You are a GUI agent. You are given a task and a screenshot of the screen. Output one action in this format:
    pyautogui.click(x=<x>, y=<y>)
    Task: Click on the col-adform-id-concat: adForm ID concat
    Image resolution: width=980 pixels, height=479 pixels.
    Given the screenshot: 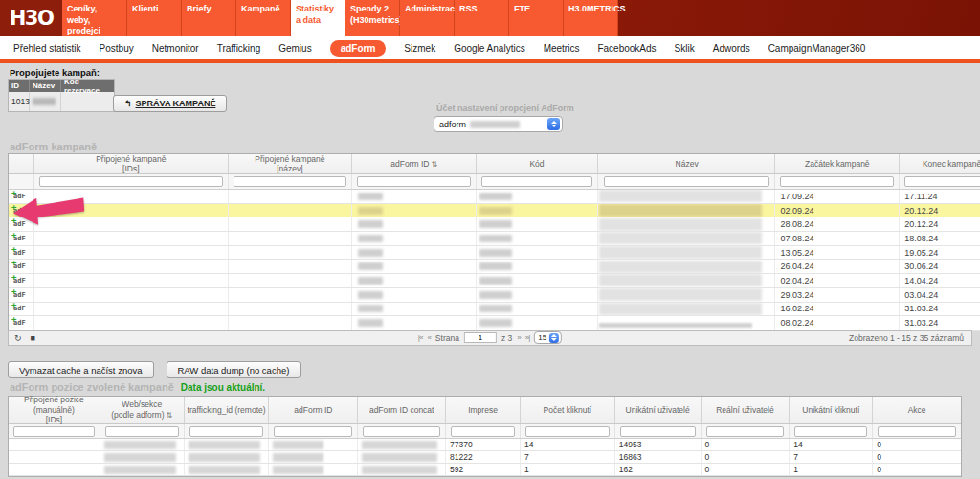 What is the action you would take?
    pyautogui.click(x=402, y=410)
    